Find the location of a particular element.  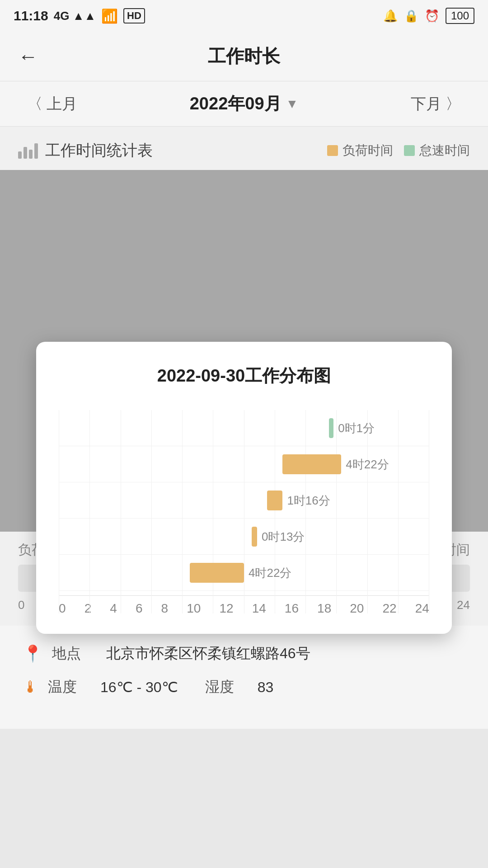

section-header: 工作时间统计表 负荷时间 怠速时间 is located at coordinates (244, 148).